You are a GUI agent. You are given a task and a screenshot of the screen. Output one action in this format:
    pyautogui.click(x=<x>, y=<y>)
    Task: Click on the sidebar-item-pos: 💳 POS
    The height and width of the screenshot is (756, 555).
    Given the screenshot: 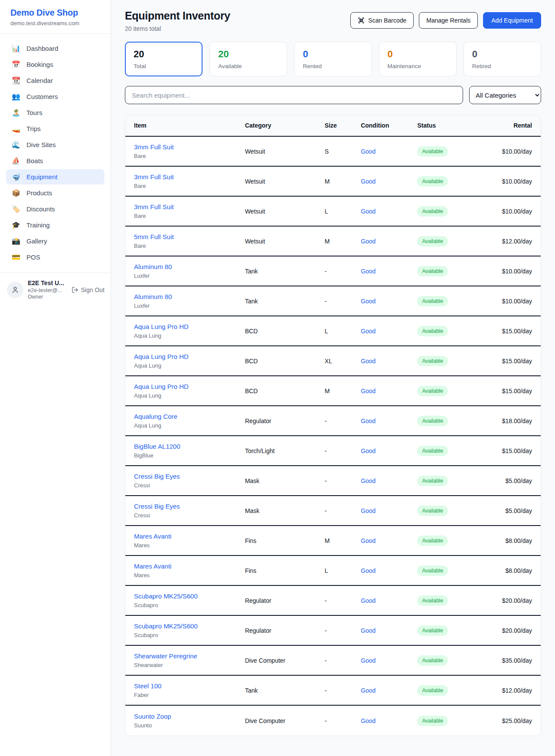 What is the action you would take?
    pyautogui.click(x=56, y=257)
    